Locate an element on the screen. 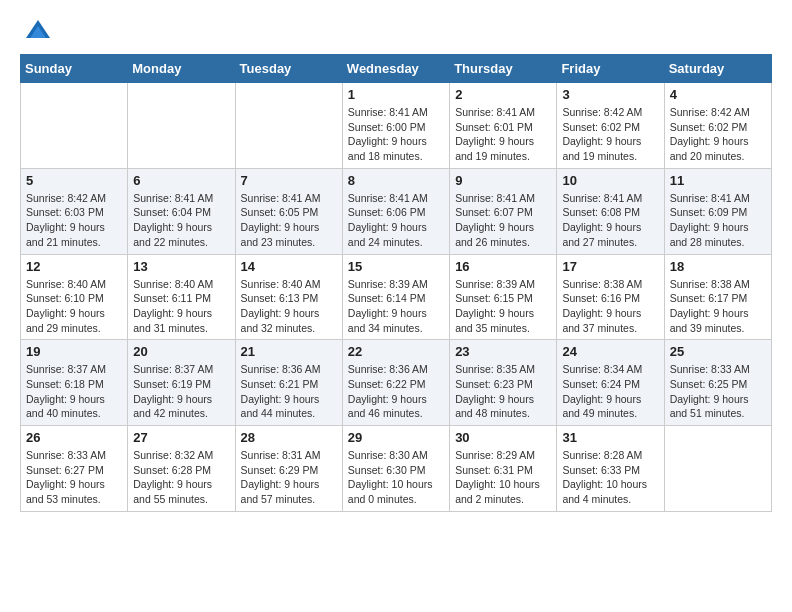  week-row-5: 26Sunrise: 8:33 AM Sunset: 6:27 PM Dayli… is located at coordinates (396, 469).